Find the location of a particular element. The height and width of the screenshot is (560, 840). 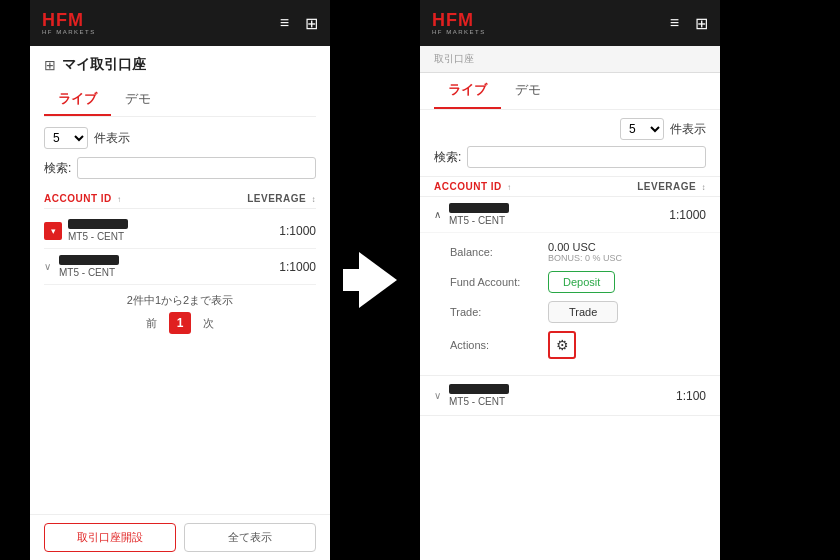

per-page-select: 5 10 25 is located at coordinates (66, 138).